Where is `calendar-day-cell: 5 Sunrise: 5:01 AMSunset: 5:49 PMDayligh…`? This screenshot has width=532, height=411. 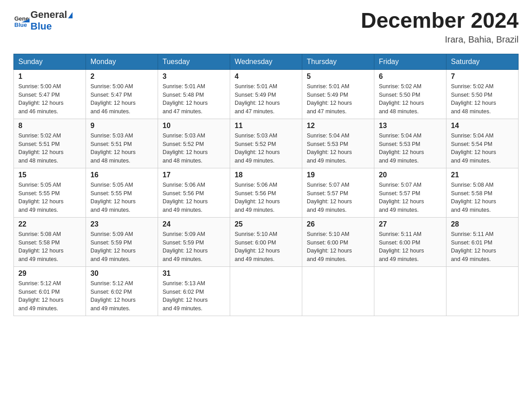 calendar-day-cell: 5 Sunrise: 5:01 AMSunset: 5:49 PMDayligh… is located at coordinates (339, 94).